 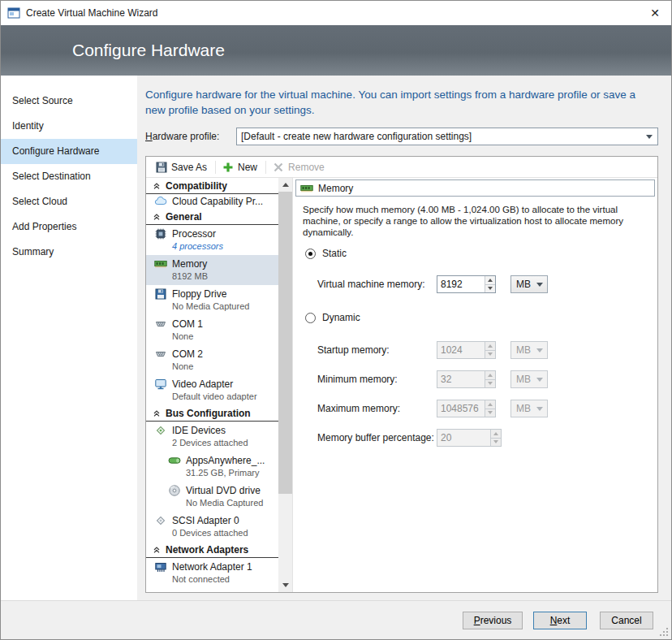 What do you see at coordinates (333, 13) in the screenshot?
I see `window-title: Create Virtual Machine Wizard` at bounding box center [333, 13].